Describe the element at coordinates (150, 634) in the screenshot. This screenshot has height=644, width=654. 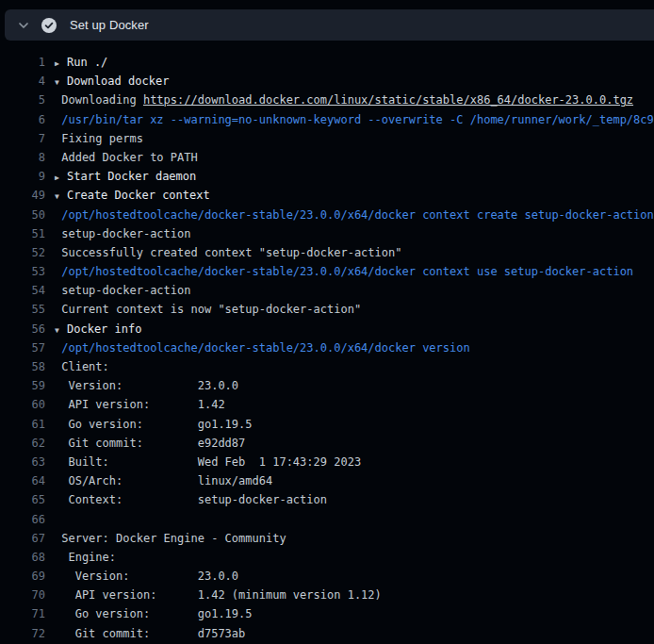
I see `line-content: Git commit: d7573ab` at that location.